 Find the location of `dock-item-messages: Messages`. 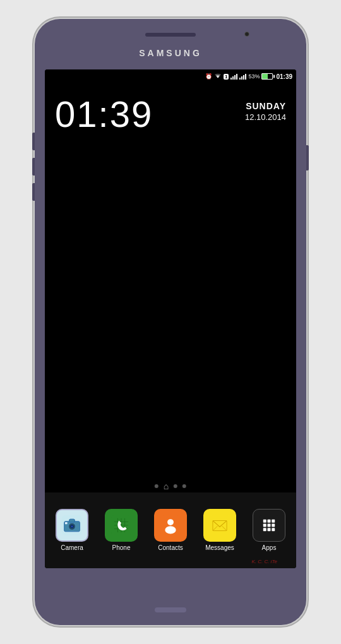

dock-item-messages: Messages is located at coordinates (220, 530).